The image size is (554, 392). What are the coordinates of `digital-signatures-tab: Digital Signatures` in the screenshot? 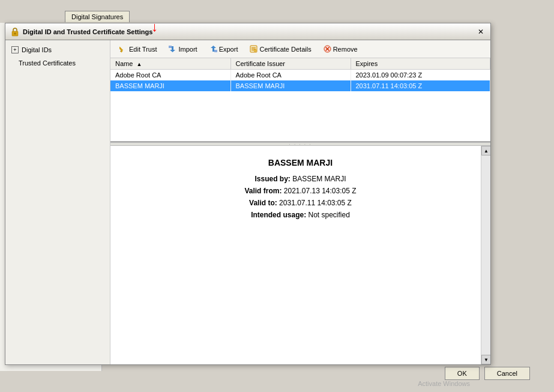 It's located at (97, 17).